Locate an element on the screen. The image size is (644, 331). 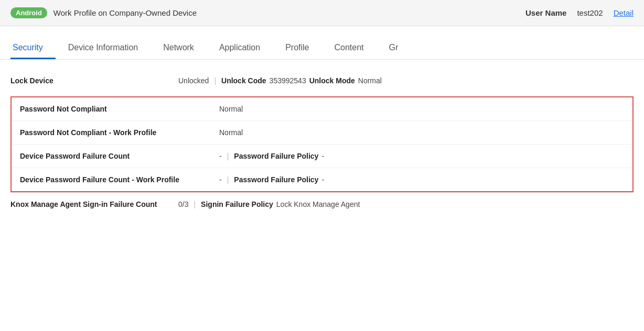
tab-profile: Profile is located at coordinates (297, 48).